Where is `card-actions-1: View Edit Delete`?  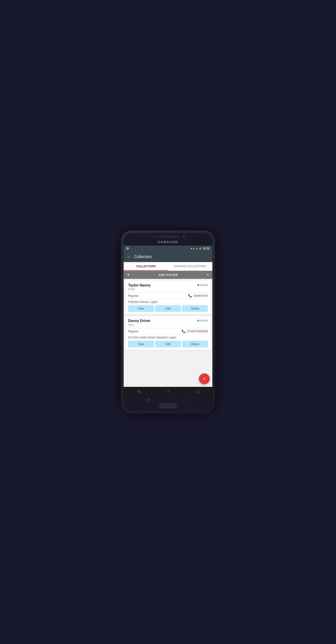
card-actions-1: View Edit Delete is located at coordinates (168, 308).